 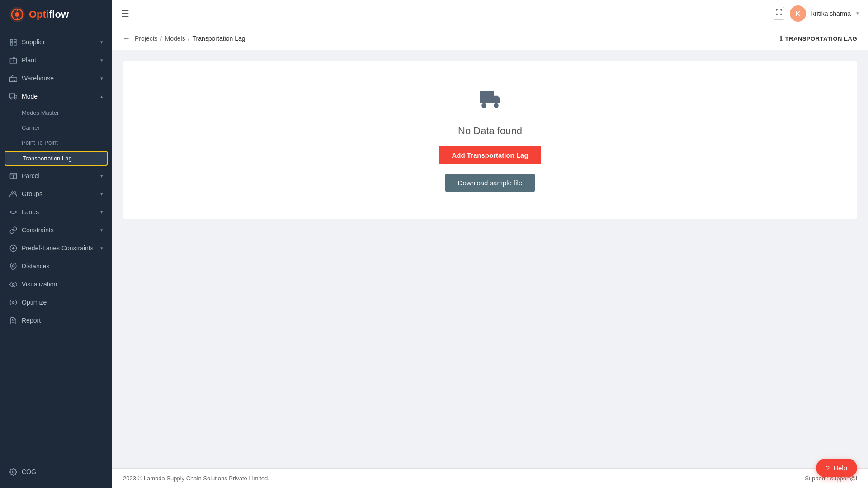 I want to click on sidebar-item-optimize: Optimize, so click(x=56, y=302).